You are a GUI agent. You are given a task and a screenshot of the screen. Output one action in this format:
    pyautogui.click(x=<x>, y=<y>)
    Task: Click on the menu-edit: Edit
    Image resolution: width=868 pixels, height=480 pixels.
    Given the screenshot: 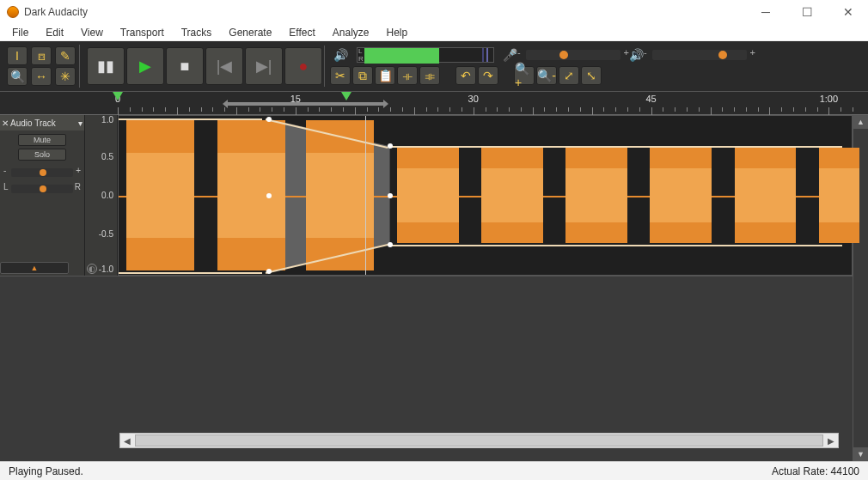 What is the action you would take?
    pyautogui.click(x=55, y=33)
    